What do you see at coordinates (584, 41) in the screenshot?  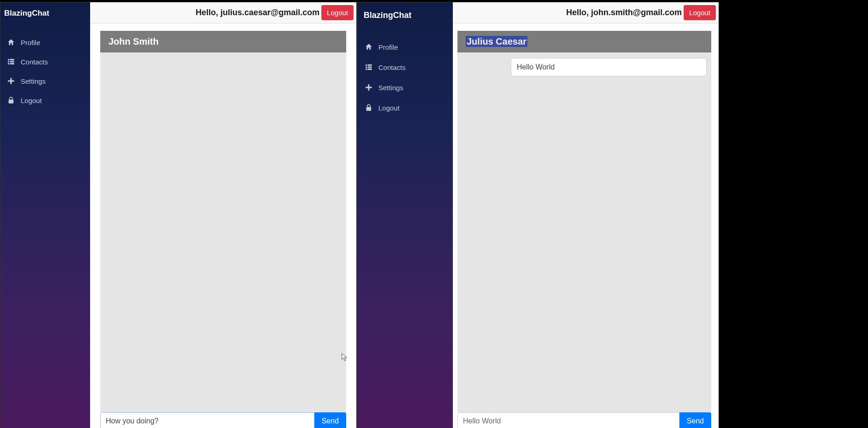 I see `chat-header: Julius Caesar` at bounding box center [584, 41].